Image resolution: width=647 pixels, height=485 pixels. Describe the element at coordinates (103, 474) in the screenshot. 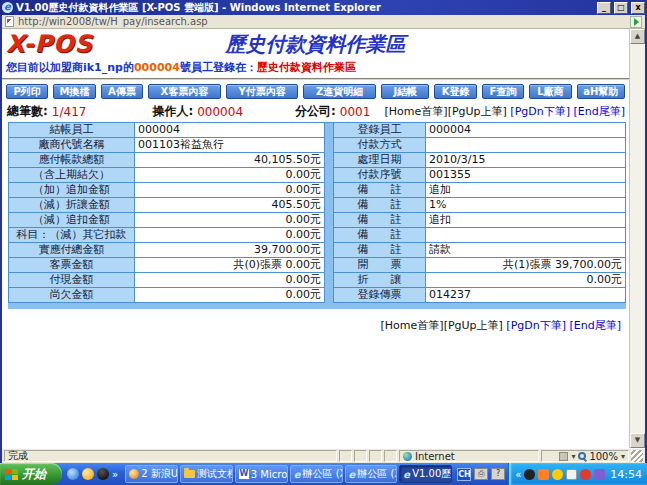

I see `quicklaunch-qq-icon` at that location.